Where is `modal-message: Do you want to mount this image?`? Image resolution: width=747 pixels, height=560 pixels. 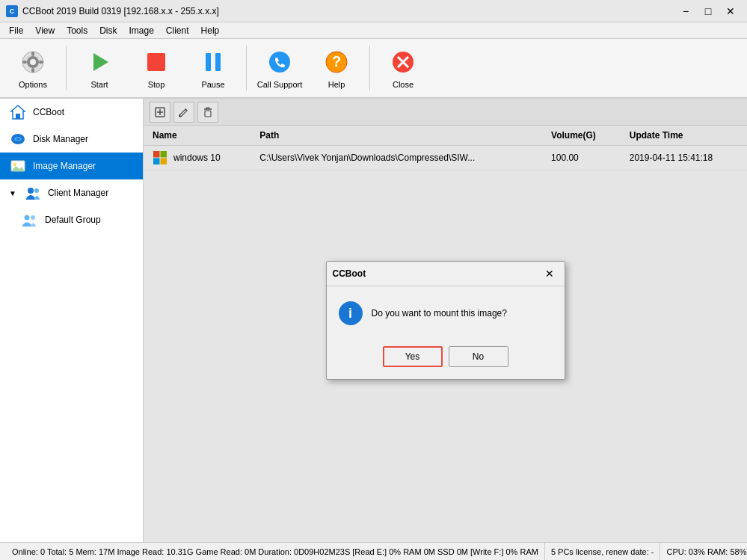 modal-message: Do you want to mount this image? is located at coordinates (440, 313).